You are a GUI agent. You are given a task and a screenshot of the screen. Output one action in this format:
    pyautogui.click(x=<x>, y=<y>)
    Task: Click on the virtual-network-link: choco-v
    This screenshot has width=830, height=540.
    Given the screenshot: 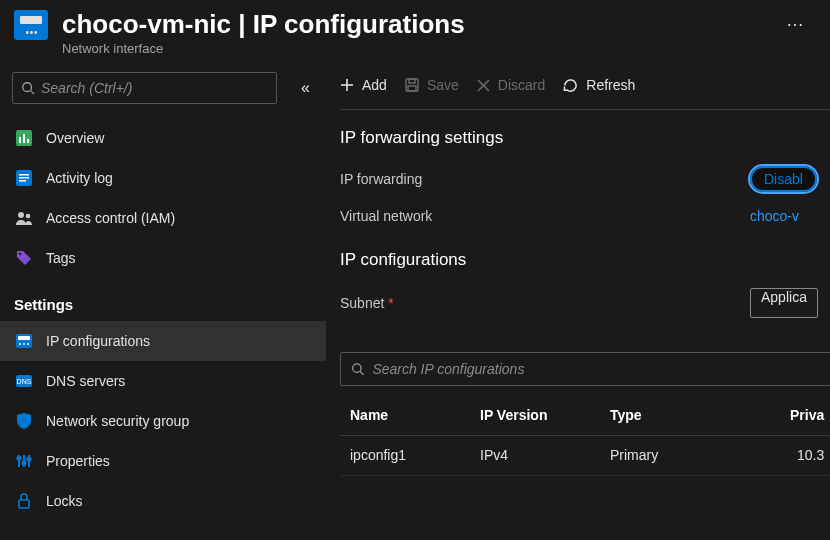 What is the action you would take?
    pyautogui.click(x=774, y=216)
    